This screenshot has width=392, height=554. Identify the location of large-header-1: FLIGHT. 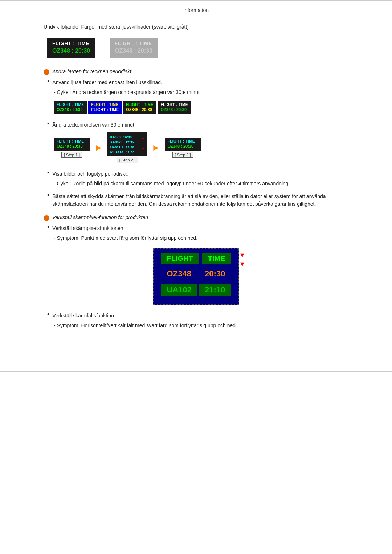
(180, 258).